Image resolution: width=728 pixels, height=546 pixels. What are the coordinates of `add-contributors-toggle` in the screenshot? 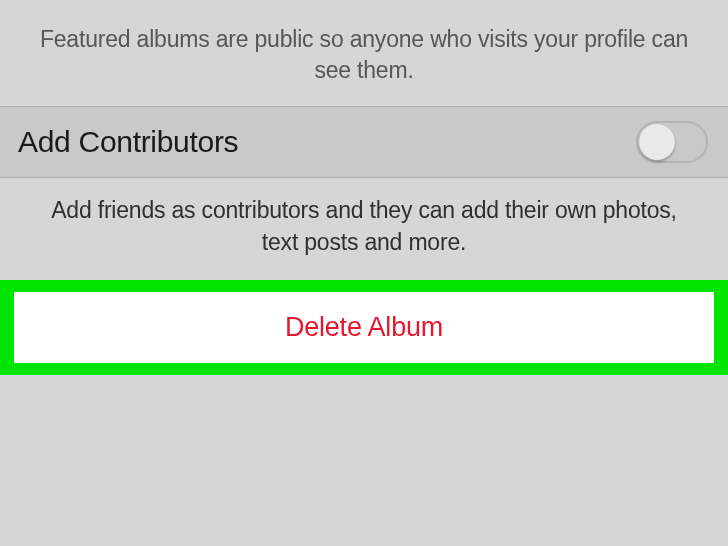 It's located at (672, 142).